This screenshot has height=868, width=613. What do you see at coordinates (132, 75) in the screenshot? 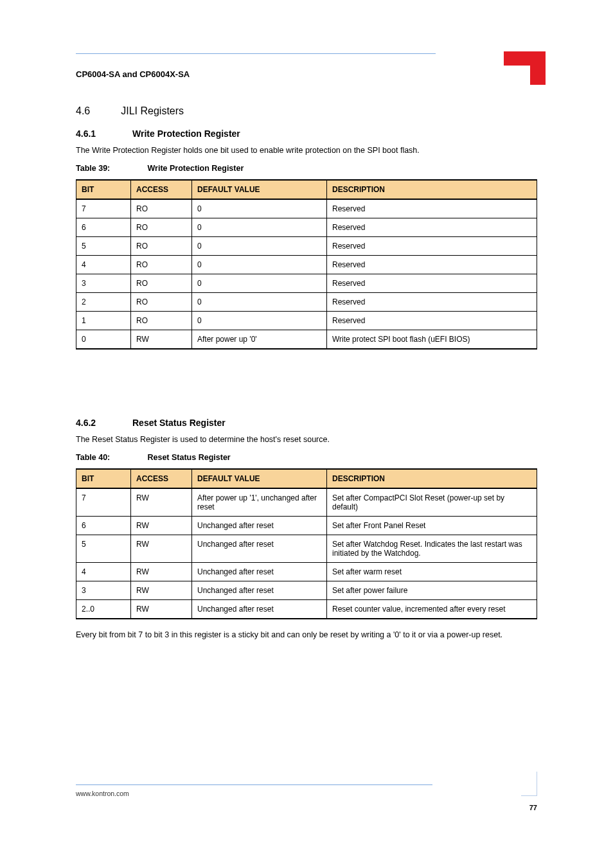
I see `running-head: CP6004-SA and CP6004X-SA` at bounding box center [132, 75].